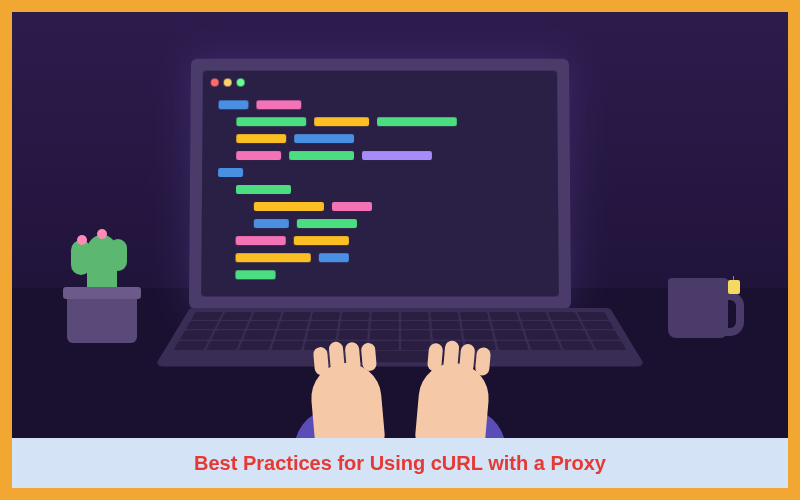 The image size is (800, 500). Describe the element at coordinates (241, 83) in the screenshot. I see `maximize-dot-icon` at that location.